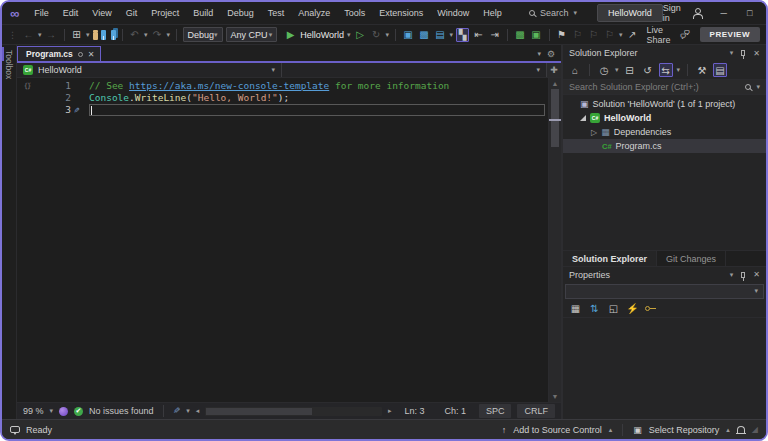 The image size is (768, 441). What do you see at coordinates (576, 308) in the screenshot?
I see `categorized-icon: ▦` at bounding box center [576, 308].